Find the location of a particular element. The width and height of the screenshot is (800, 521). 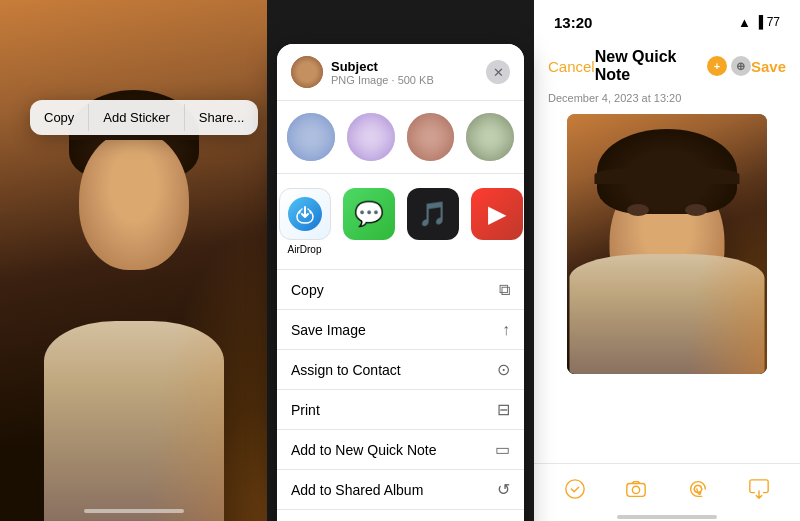

note-icon-1: + is located at coordinates (717, 66).